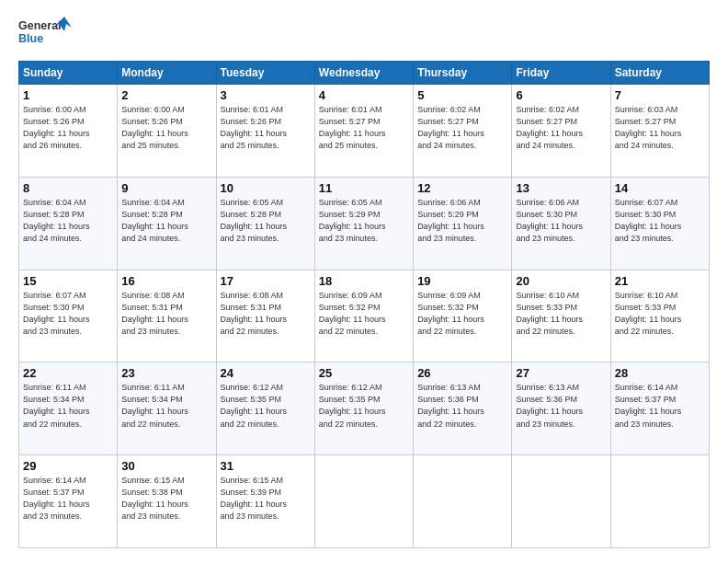 The image size is (728, 563). What do you see at coordinates (561, 282) in the screenshot?
I see `day-number: 20` at bounding box center [561, 282].